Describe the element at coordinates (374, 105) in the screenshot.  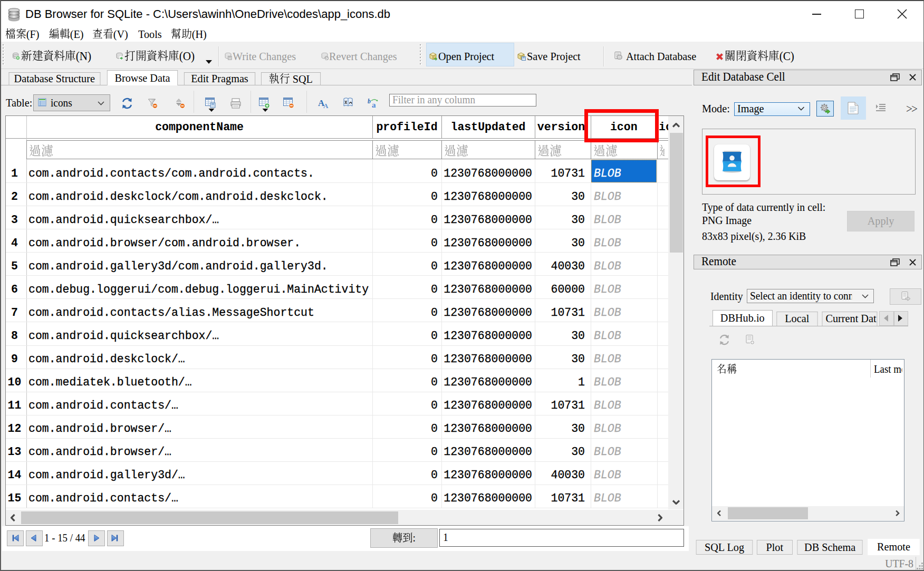
I see `svg-text: a` at that location.